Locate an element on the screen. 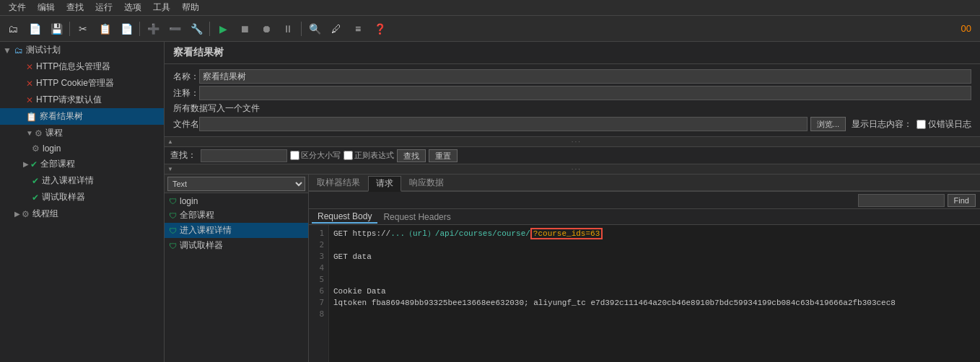 Image resolution: width=980 pixels, height=362 pixels. ln-7: 7 is located at coordinates (316, 303).